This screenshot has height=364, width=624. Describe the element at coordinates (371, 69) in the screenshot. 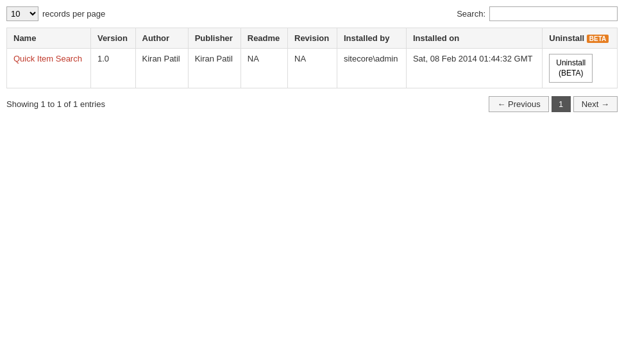

I see `cell-installed-by: sitecore\admin` at that location.